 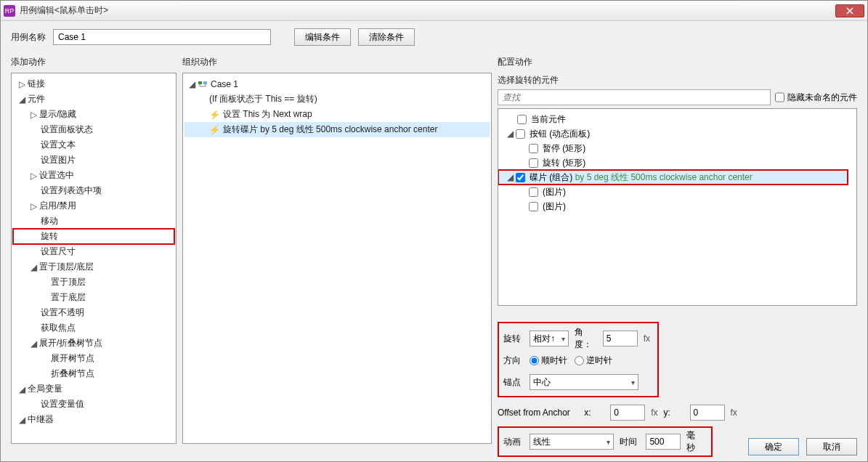 I want to click on direction-label: 方向, so click(x=514, y=360).